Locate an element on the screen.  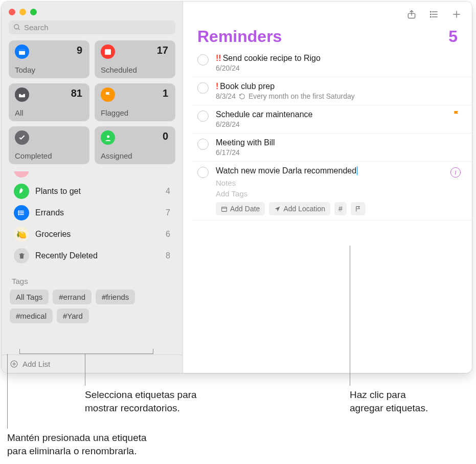
reminder-item-active: Watch new movie Darla recommended Notes … is located at coordinates (332, 191).